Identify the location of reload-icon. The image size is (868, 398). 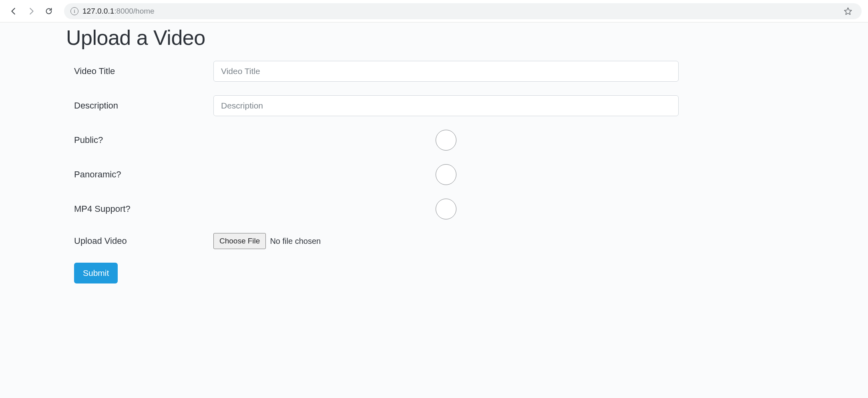
(49, 11).